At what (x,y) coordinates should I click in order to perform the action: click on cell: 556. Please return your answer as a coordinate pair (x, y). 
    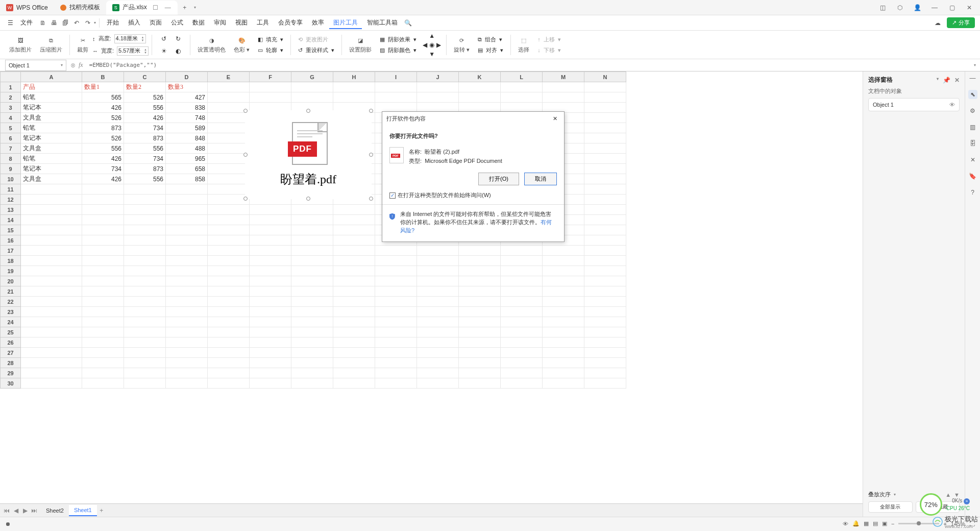
    Looking at the image, I should click on (145, 108).